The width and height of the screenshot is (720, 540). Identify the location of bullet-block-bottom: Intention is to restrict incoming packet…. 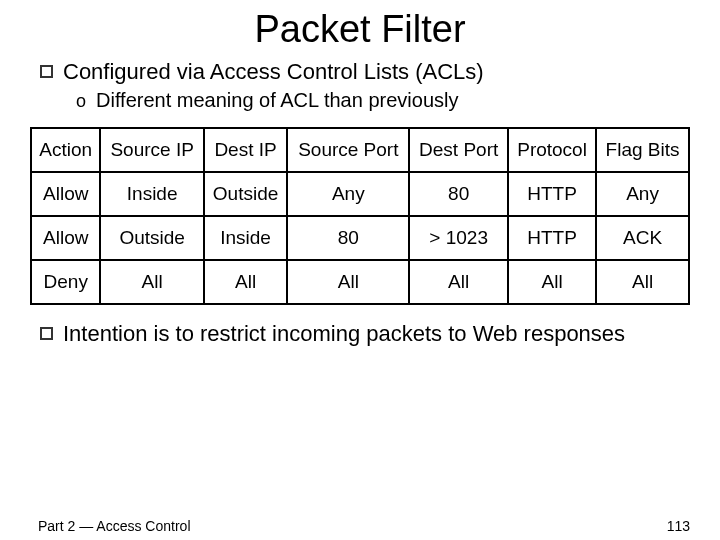
(365, 334).